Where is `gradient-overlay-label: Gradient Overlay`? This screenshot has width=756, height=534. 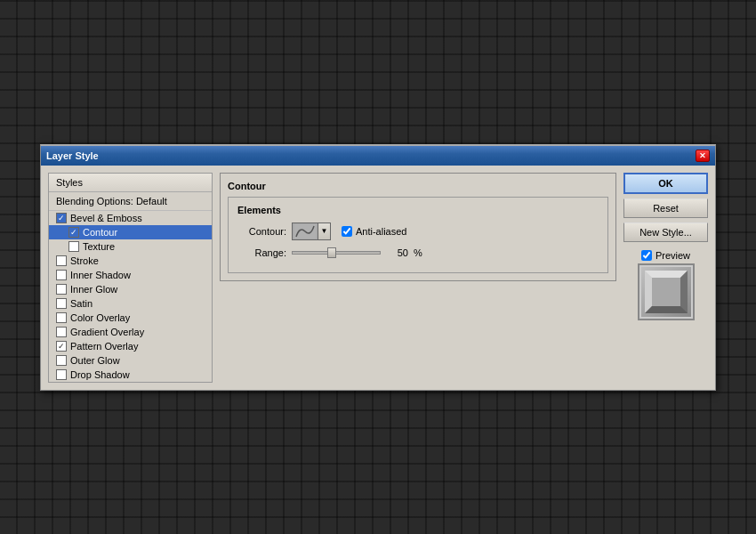 gradient-overlay-label: Gradient Overlay is located at coordinates (107, 332).